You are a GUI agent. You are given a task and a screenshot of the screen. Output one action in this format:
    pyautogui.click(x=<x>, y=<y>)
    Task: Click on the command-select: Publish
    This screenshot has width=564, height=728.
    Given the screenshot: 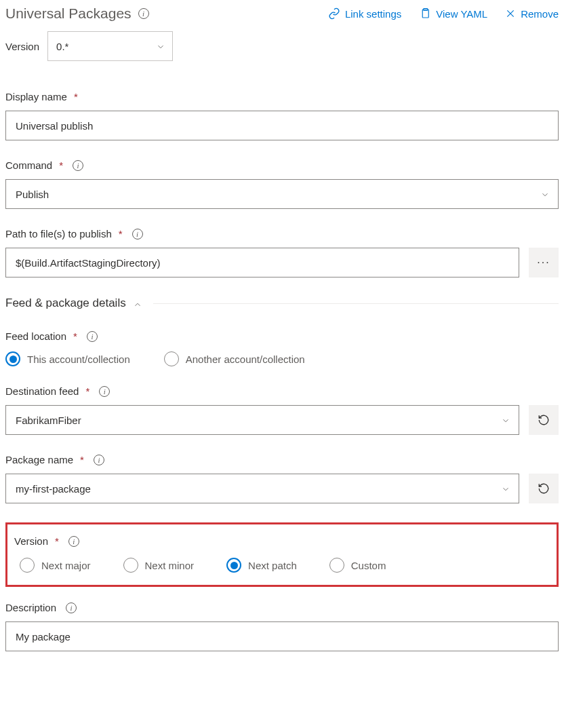 What is the action you would take?
    pyautogui.click(x=282, y=194)
    